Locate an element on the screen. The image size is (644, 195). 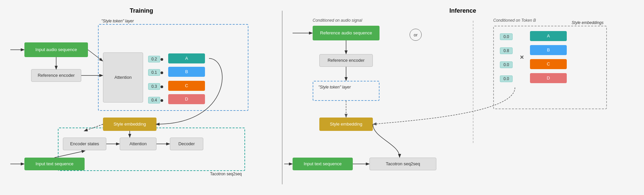
weight-d: 0.4 is located at coordinates (154, 100).